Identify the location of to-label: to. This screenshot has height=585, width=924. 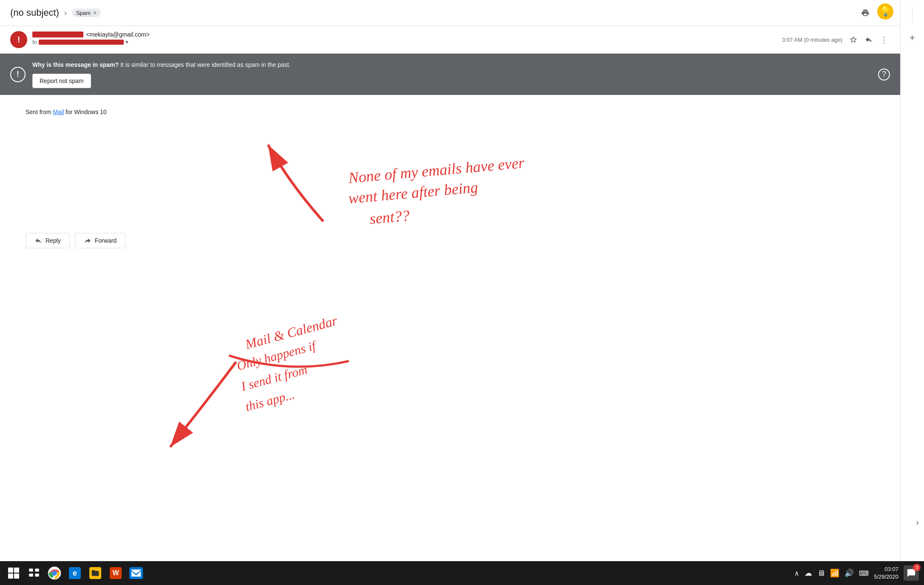
(35, 42).